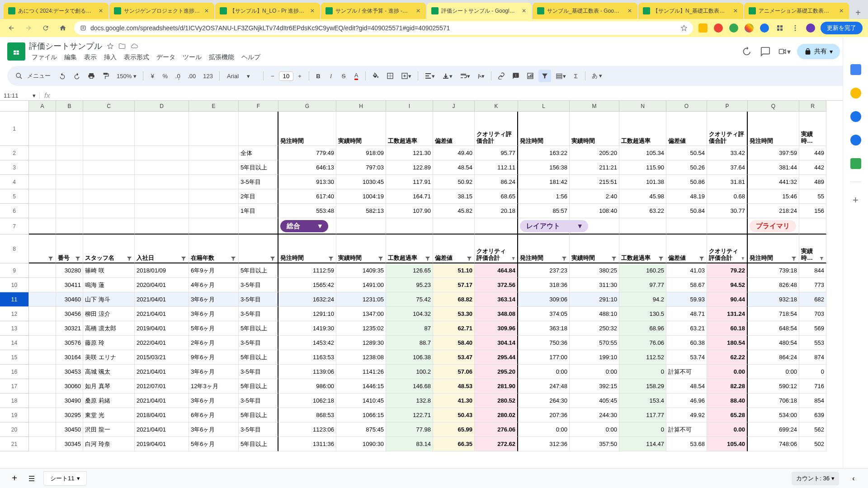  Describe the element at coordinates (856, 117) in the screenshot. I see `tasks-icon` at that location.